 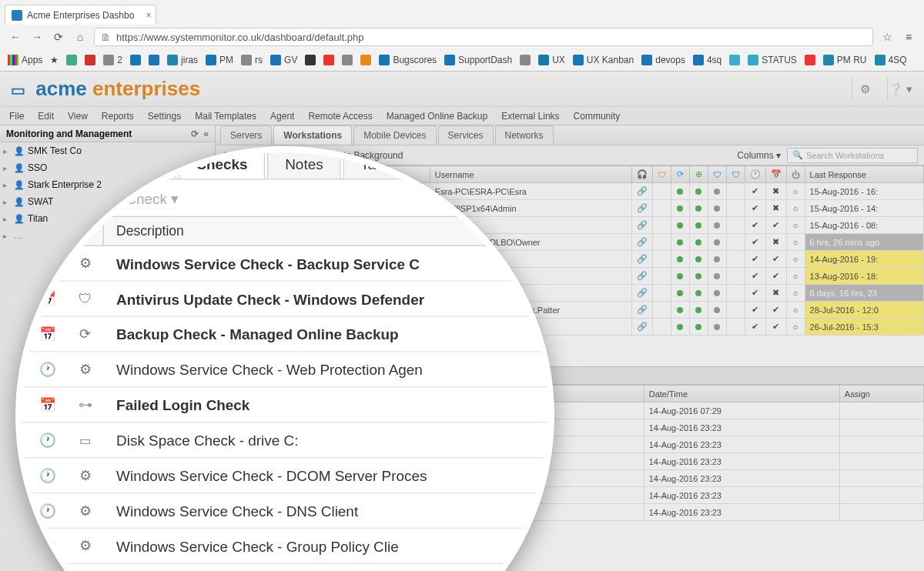 I want to click on bookmark-item: 2, so click(x=112, y=60).